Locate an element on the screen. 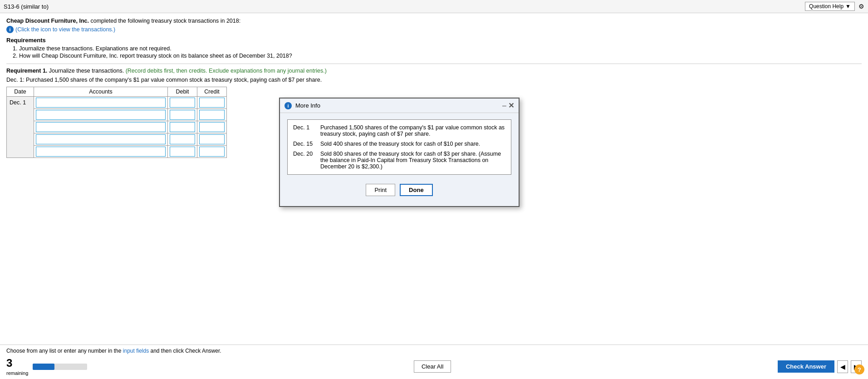  requirement-2: How will Cheap Discount Furniture, Inc. … is located at coordinates (440, 56).